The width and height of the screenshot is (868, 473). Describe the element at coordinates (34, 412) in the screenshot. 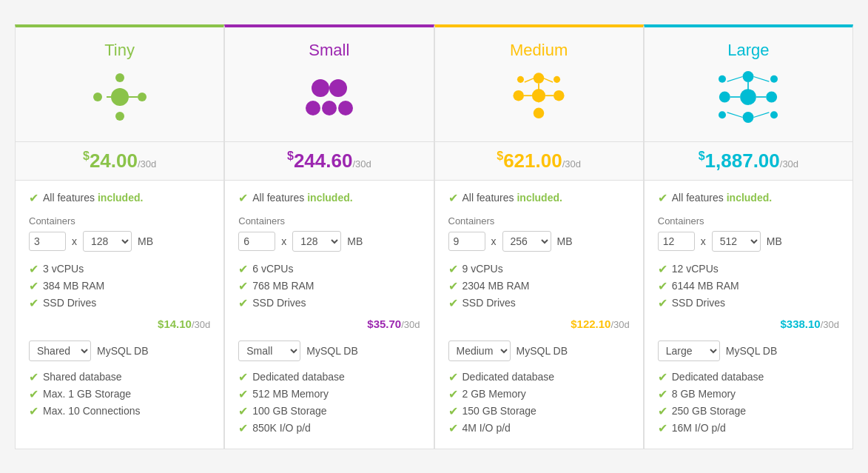

I see `check-icon-db-tiny-2: ✔` at that location.